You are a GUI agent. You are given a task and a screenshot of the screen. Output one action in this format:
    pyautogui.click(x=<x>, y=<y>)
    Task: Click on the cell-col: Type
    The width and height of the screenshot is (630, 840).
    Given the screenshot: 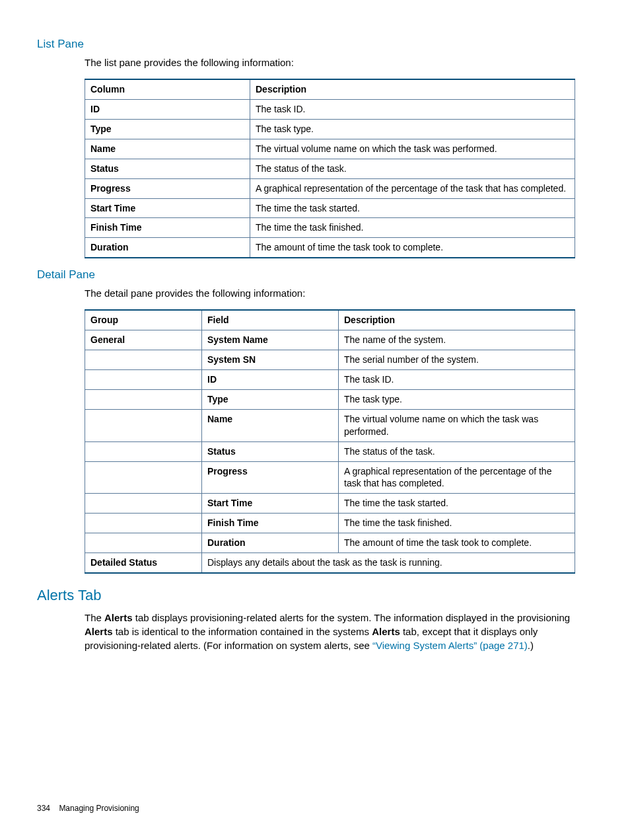 What is the action you would take?
    pyautogui.click(x=168, y=129)
    